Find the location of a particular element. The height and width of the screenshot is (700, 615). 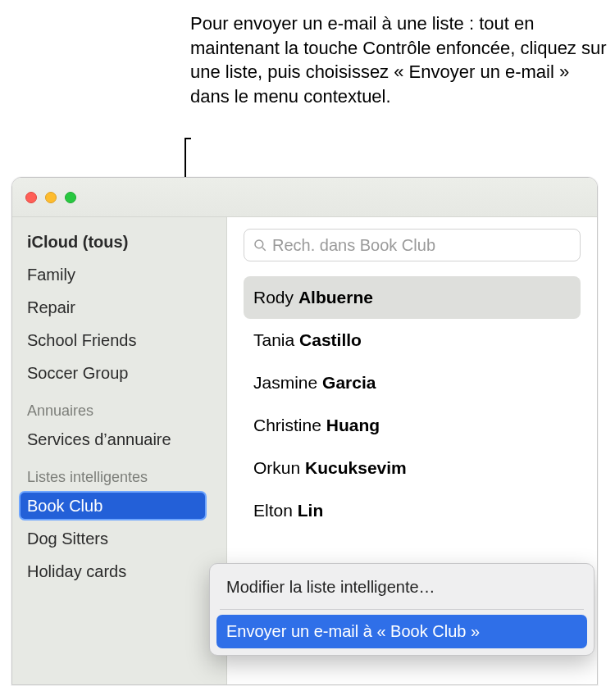

contact-last-name: Huang is located at coordinates (353, 425).